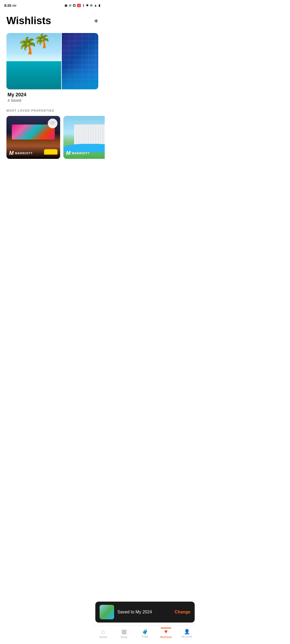 This screenshot has height=644, width=290. Describe the element at coordinates (99, 5) in the screenshot. I see `battery-icon: ▮` at that location.